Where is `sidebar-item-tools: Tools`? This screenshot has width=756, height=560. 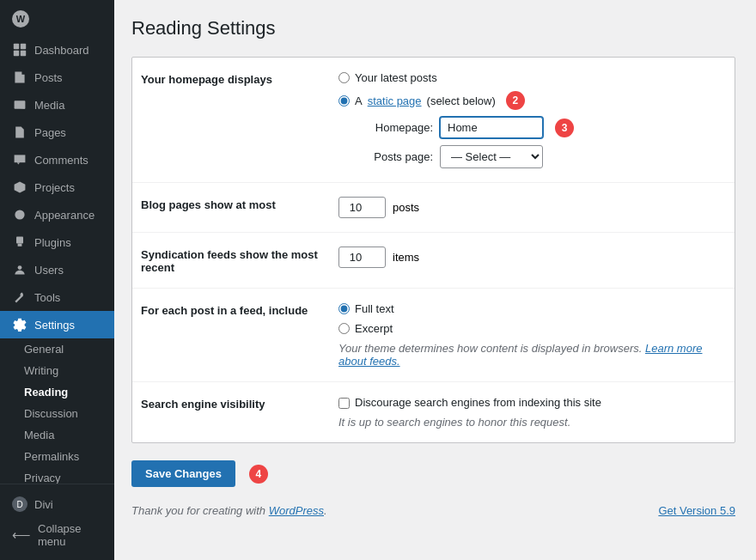 sidebar-item-tools: Tools is located at coordinates (57, 297).